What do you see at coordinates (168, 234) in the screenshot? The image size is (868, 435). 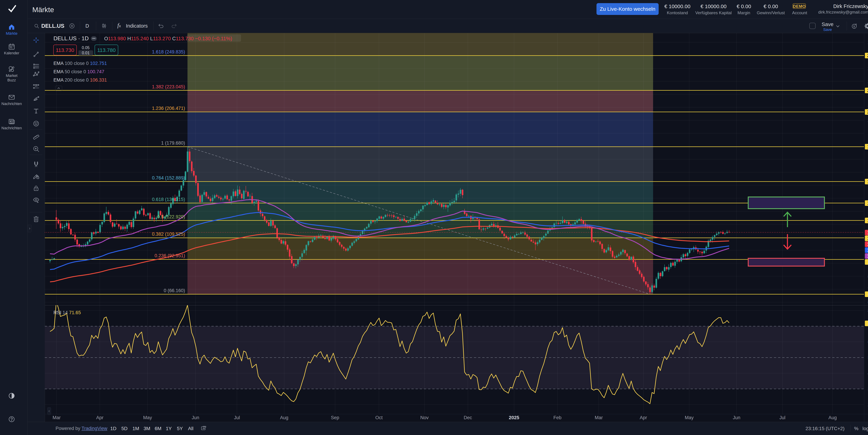 I see `svg-text: 0.382 (109.525)` at bounding box center [168, 234].